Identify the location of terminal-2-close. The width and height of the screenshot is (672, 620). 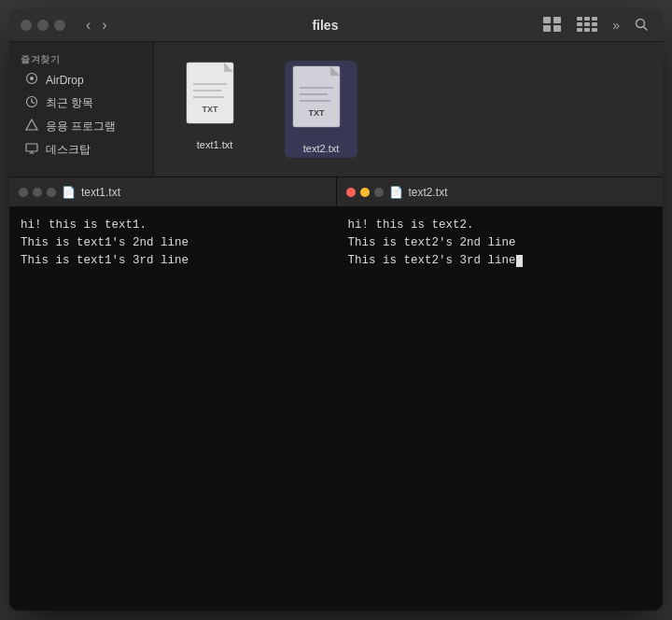
(351, 192).